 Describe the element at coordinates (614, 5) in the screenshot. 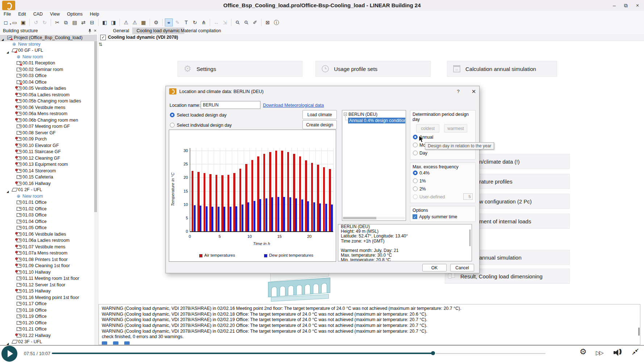

I see `minimize-button: –` at that location.